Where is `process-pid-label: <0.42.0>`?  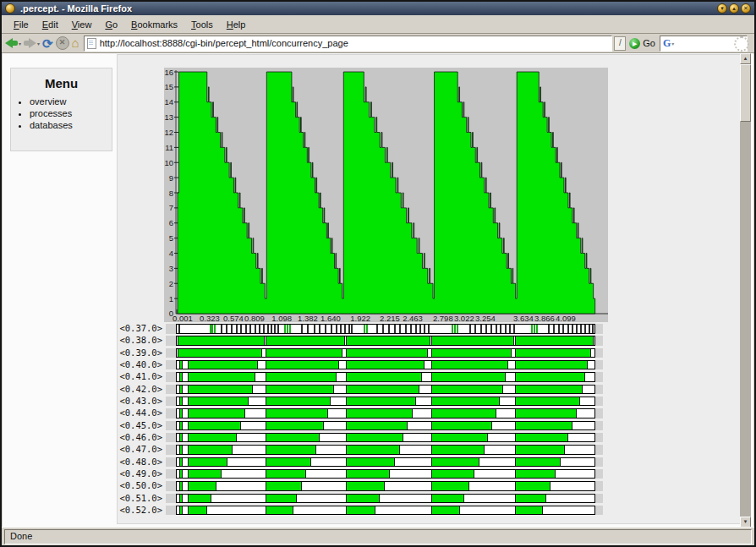
process-pid-label: <0.42.0> is located at coordinates (140, 389).